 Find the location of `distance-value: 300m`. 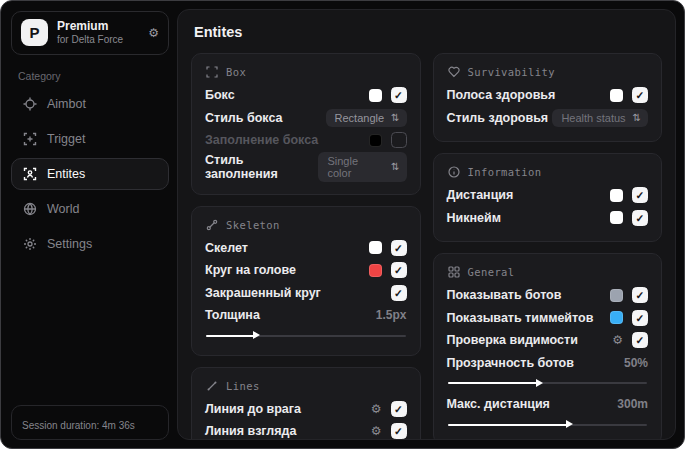

distance-value: 300m is located at coordinates (632, 404).